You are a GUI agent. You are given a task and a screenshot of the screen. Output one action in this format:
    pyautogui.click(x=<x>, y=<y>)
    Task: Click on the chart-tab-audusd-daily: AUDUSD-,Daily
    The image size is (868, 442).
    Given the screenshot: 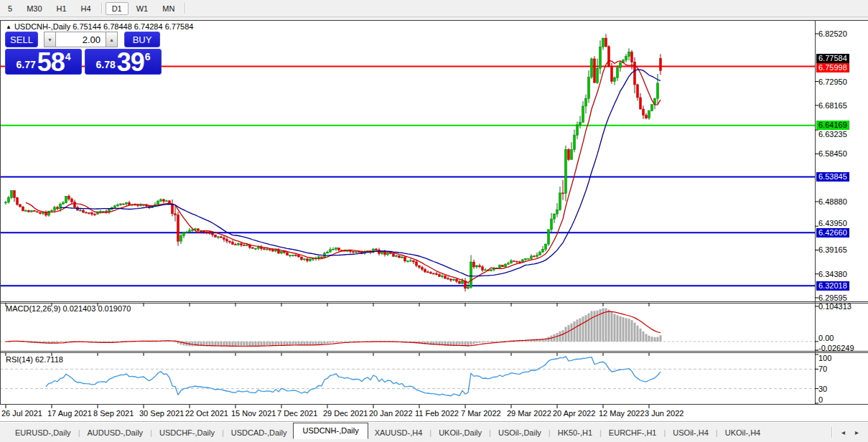 What is the action you would take?
    pyautogui.click(x=115, y=433)
    